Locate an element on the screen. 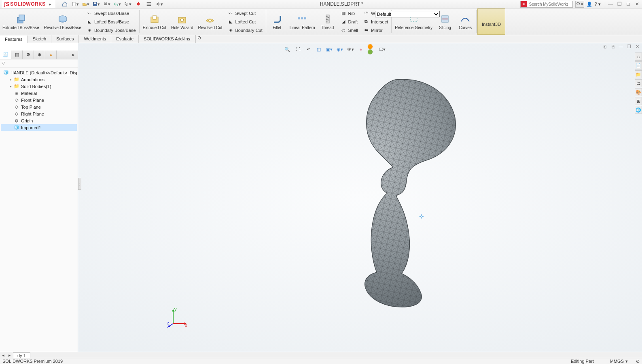  undo-icon: ▾ is located at coordinates (117, 4).